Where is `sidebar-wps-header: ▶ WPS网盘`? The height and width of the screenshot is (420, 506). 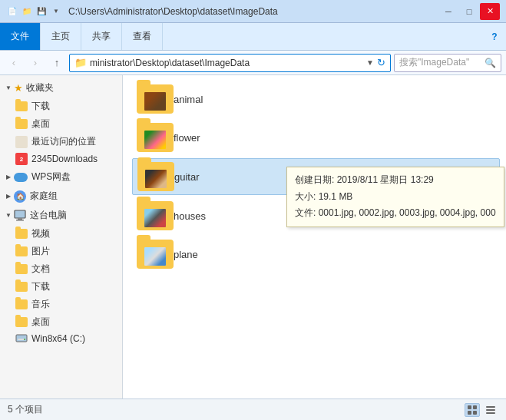
sidebar-wps-header: ▶ WPS网盘 is located at coordinates (61, 177).